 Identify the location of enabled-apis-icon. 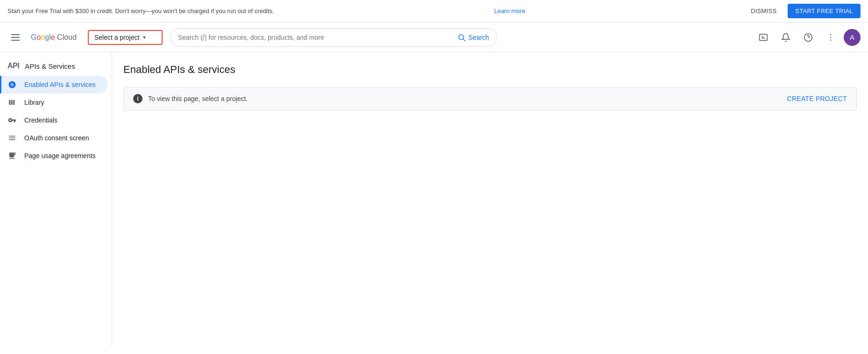
(12, 85).